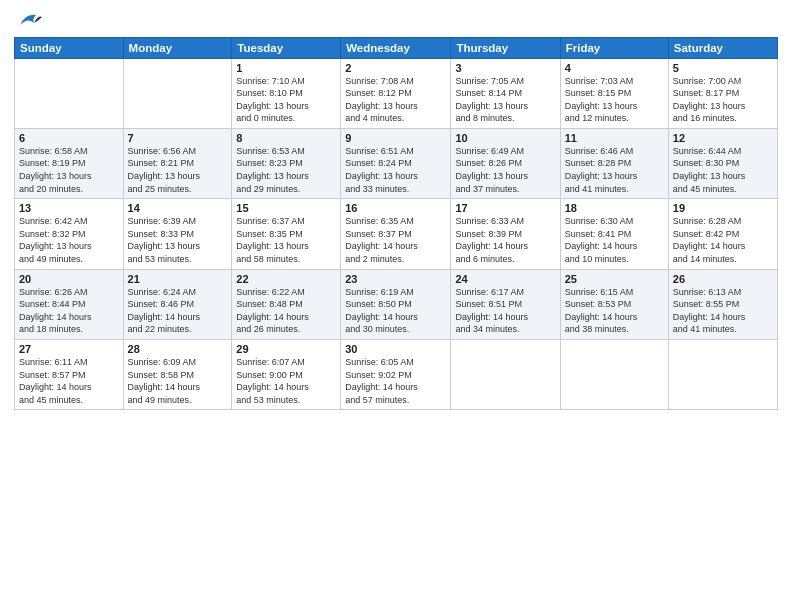 This screenshot has width=792, height=612. Describe the element at coordinates (28, 20) in the screenshot. I see `logo` at that location.